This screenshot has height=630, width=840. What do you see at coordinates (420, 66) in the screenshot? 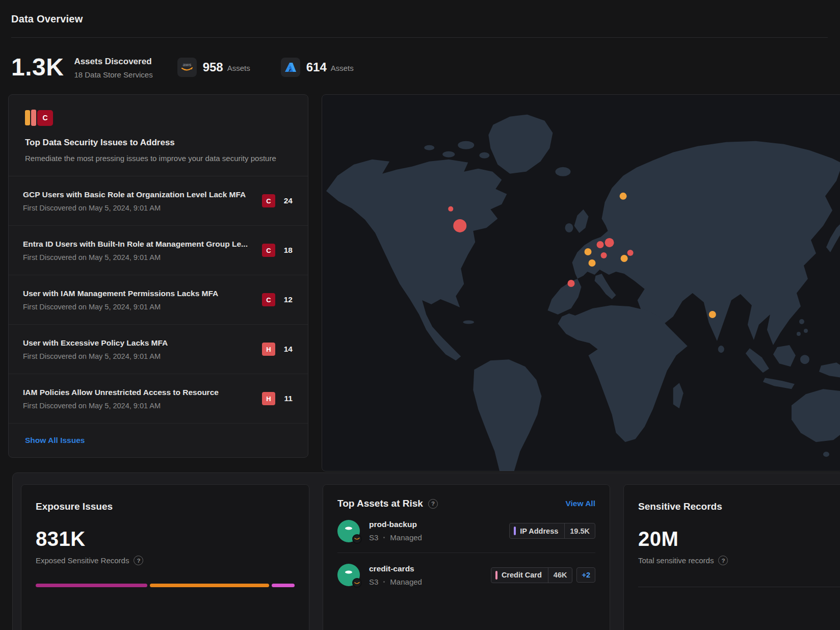
I see `stats-row: 1.3K Assets Discovered 18 Data Store Ser…` at bounding box center [420, 66].